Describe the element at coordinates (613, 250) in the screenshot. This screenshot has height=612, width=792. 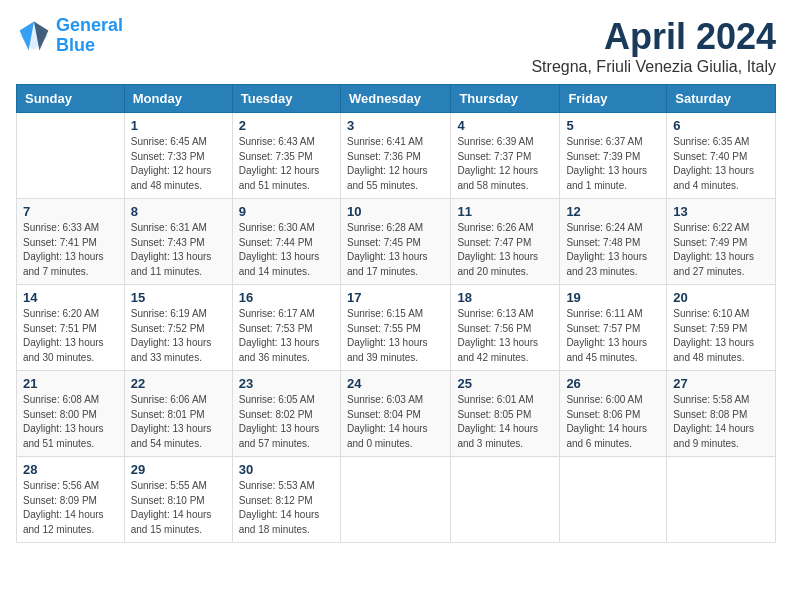
I see `day-info: Sunrise: 6:24 AMSunset: 7:48 PMDaylight:…` at that location.